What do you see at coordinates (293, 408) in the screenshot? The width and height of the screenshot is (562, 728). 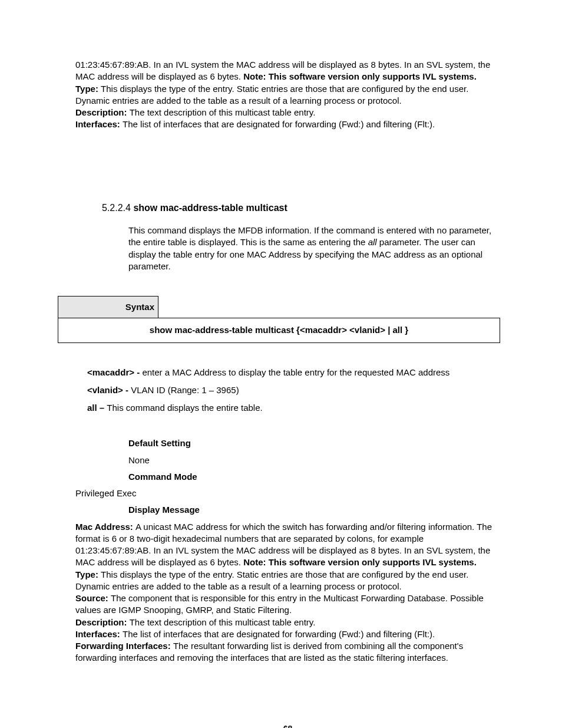 I see `param-all: all – This command displays the entire t…` at bounding box center [293, 408].